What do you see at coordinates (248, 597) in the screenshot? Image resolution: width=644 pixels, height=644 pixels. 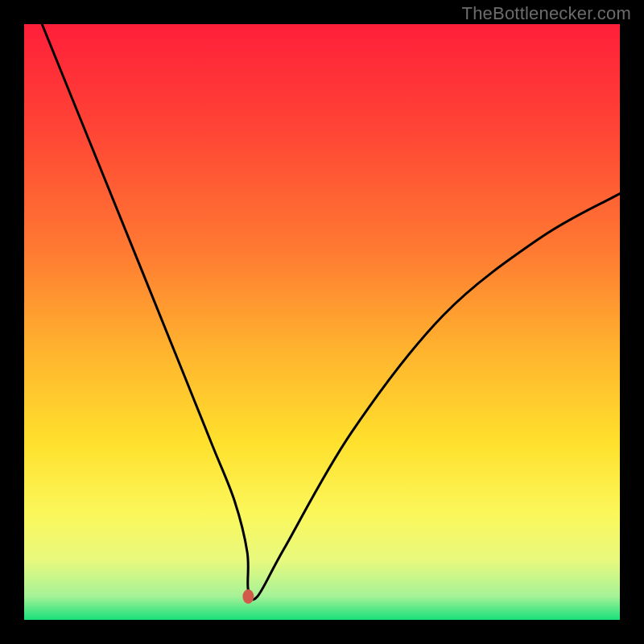 I see `optimum-marker` at bounding box center [248, 597].